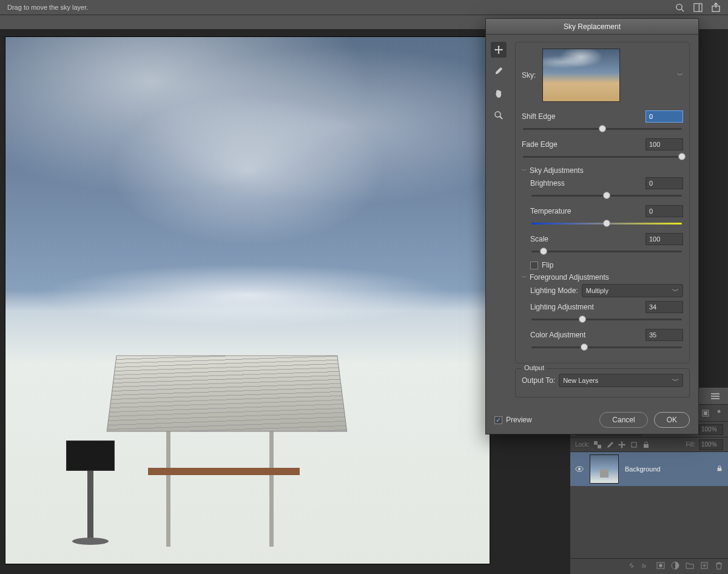 Image resolution: width=728 pixels, height=574 pixels. What do you see at coordinates (227, 437) in the screenshot?
I see `shelter-object` at bounding box center [227, 437].